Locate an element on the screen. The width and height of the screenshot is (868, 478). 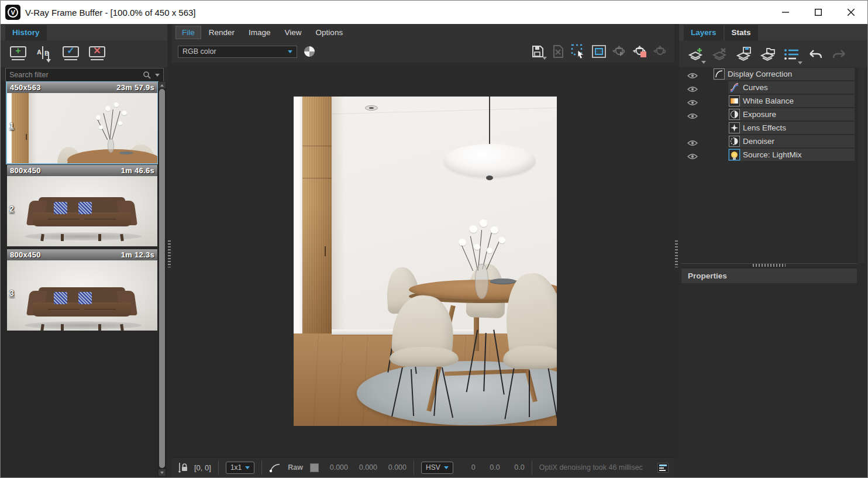
layer-row-curves: Curves is located at coordinates (768, 88).